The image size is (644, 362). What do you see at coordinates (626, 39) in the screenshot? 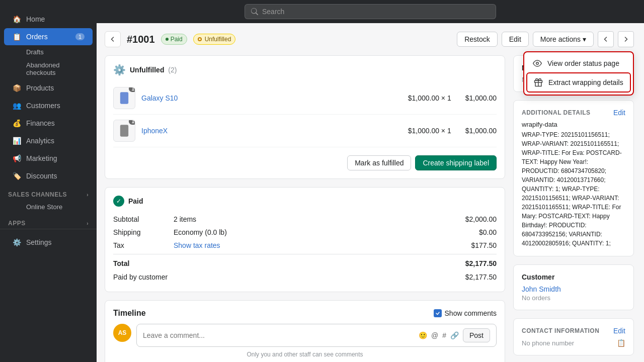
I see `next-order-button` at bounding box center [626, 39].